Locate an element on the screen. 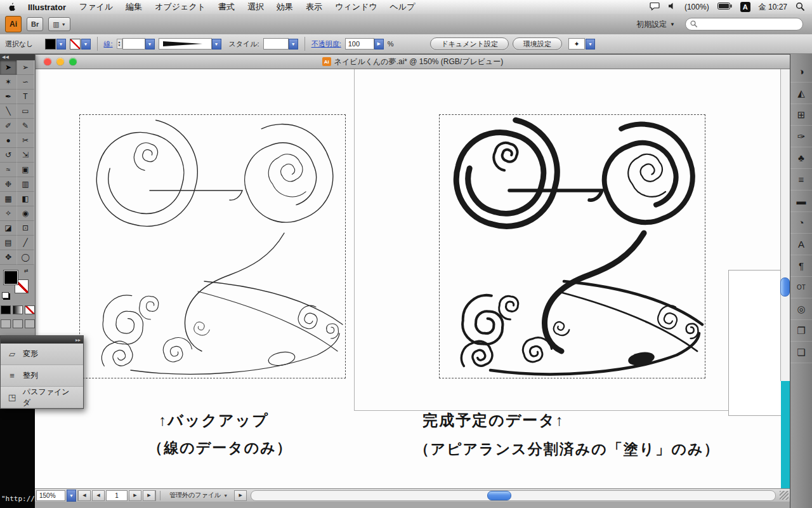  stroke-color-dropdown: ▼ is located at coordinates (86, 44).